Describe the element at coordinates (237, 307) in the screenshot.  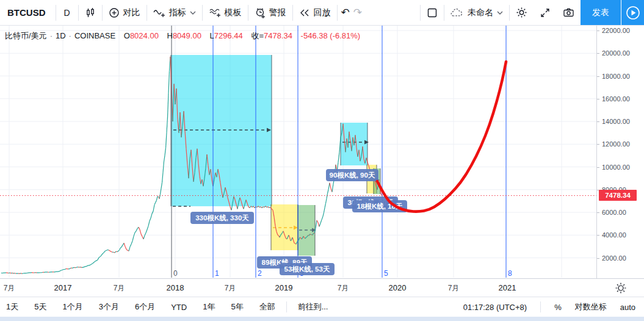
I see `range-button-5年: 5年` at that location.